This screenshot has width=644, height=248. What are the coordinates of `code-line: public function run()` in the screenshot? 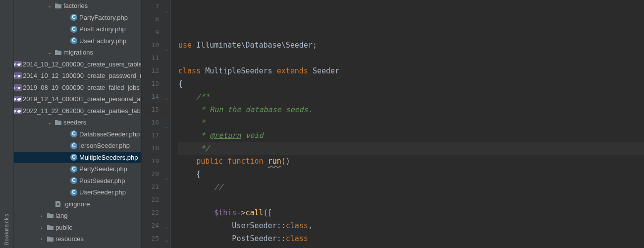 It's located at (411, 161).